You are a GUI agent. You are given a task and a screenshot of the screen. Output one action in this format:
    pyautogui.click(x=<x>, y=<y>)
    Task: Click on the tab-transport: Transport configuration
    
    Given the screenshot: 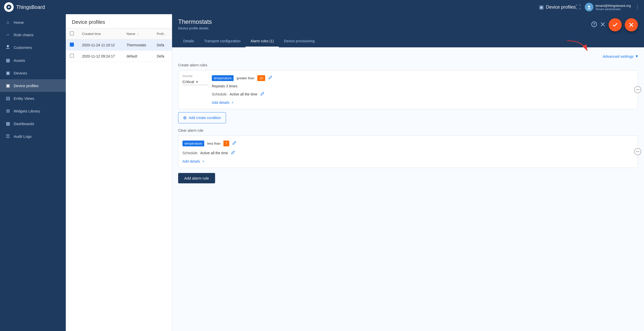 What is the action you would take?
    pyautogui.click(x=222, y=42)
    